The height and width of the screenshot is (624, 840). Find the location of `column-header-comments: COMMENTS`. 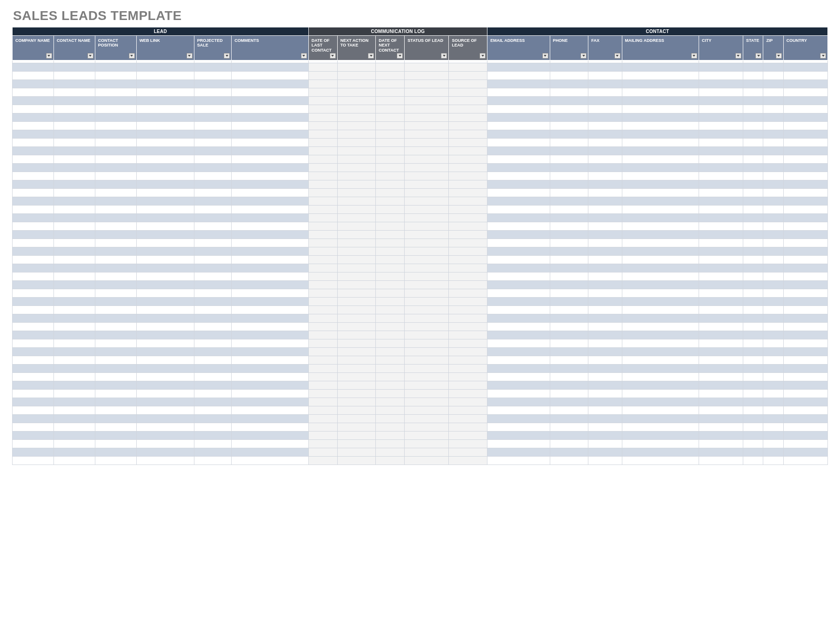

column-header-comments: COMMENTS is located at coordinates (270, 48).